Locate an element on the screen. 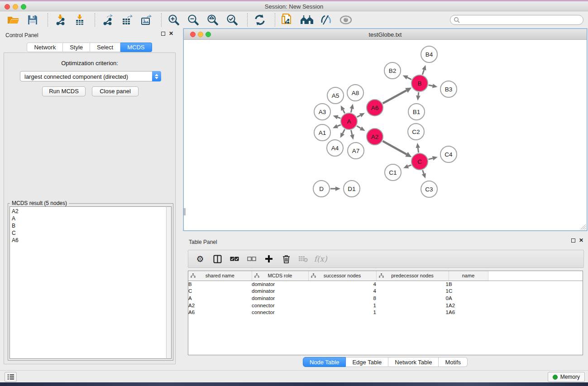 This screenshot has height=386, width=588. node-table: shared nameMCDS rolesuccessor nodesprede… is located at coordinates (386, 293).